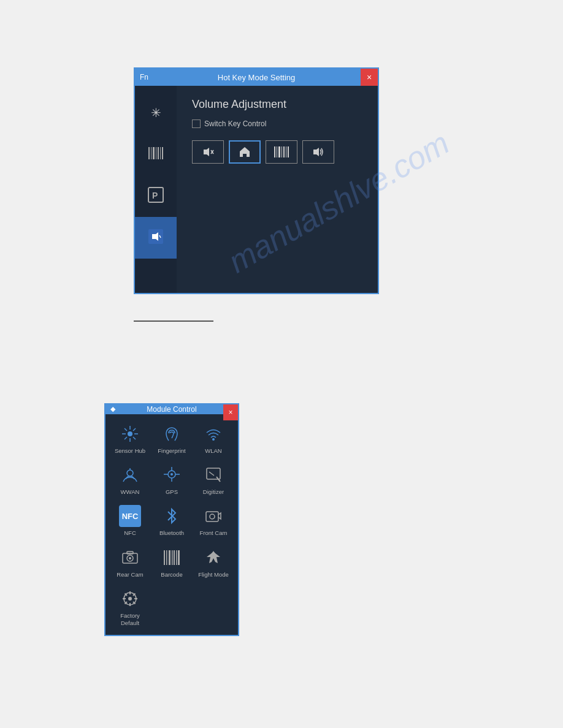 The image size is (563, 728). What do you see at coordinates (172, 451) in the screenshot?
I see `fingerprint-label: Fingerprint` at bounding box center [172, 451].